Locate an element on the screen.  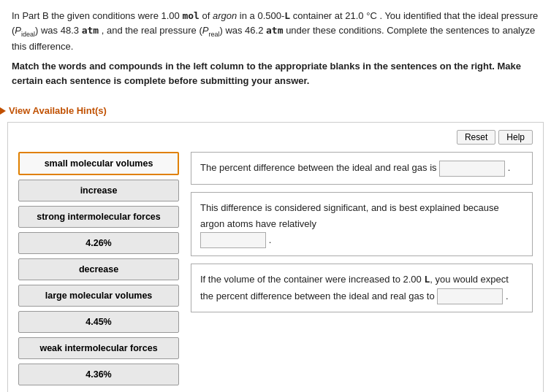
sentence-3-period: . is located at coordinates (507, 296).